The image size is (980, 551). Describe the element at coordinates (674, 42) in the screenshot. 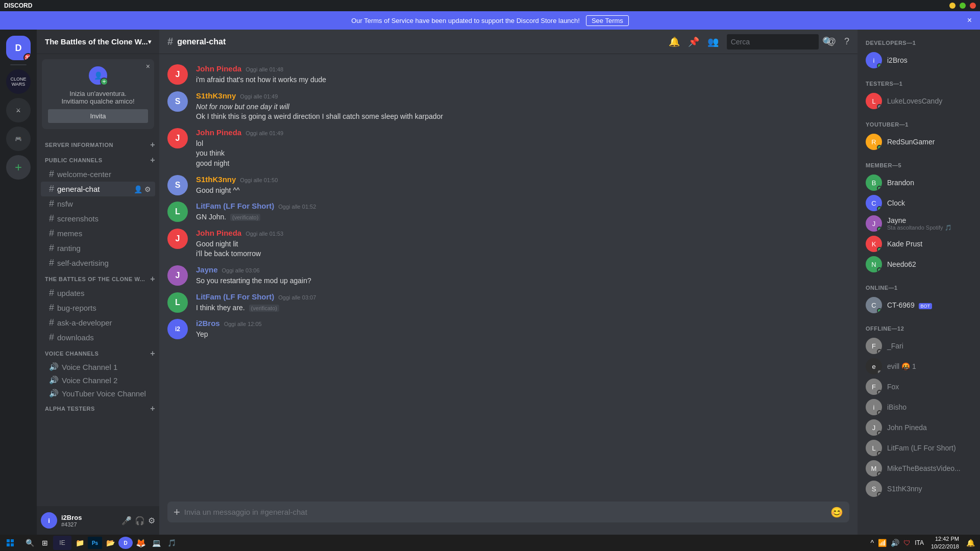

I see `bell-icon: 🔔` at that location.